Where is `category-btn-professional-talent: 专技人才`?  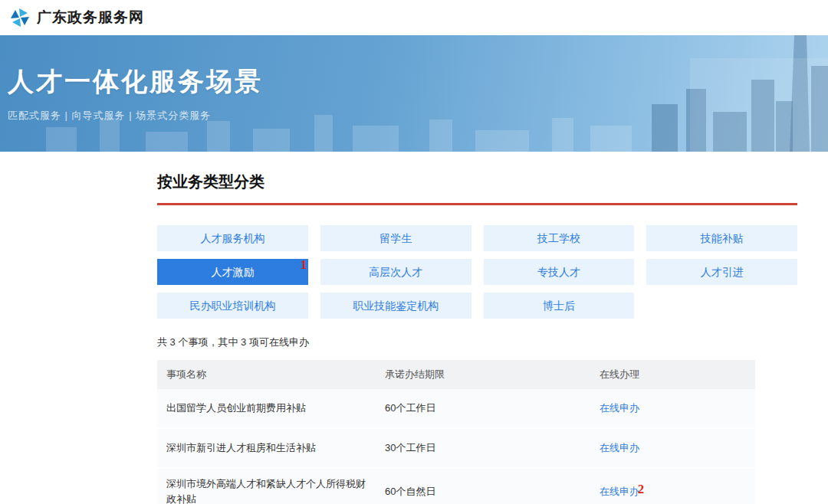
category-btn-professional-talent: 专技人才 is located at coordinates (560, 272).